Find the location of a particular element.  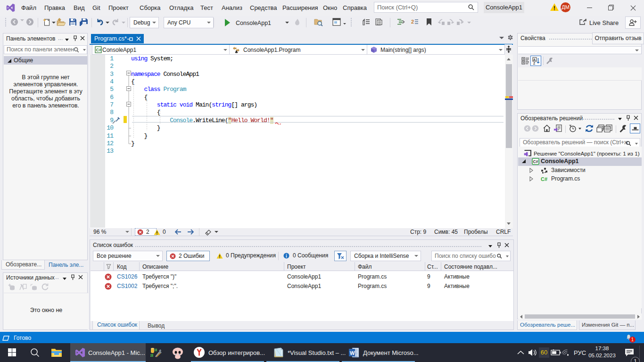

svg-text: A is located at coordinates (535, 59).